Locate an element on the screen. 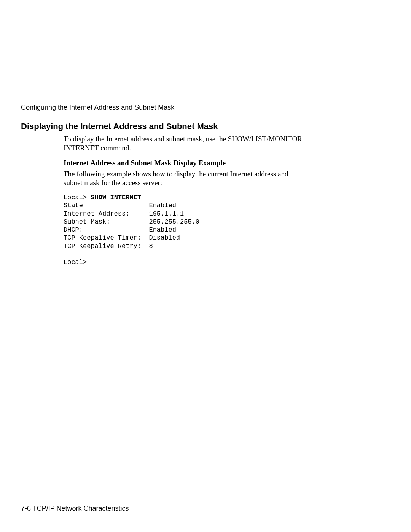 The height and width of the screenshot is (532, 411). breadcrumb: Configuring the Internet Address and Sub… is located at coordinates (202, 107).